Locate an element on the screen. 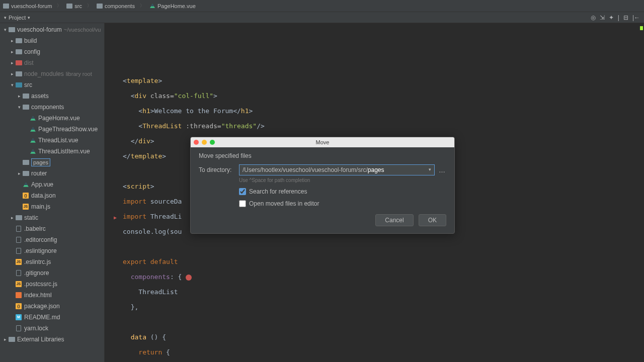  tree-item: ▾components is located at coordinates (52, 107).